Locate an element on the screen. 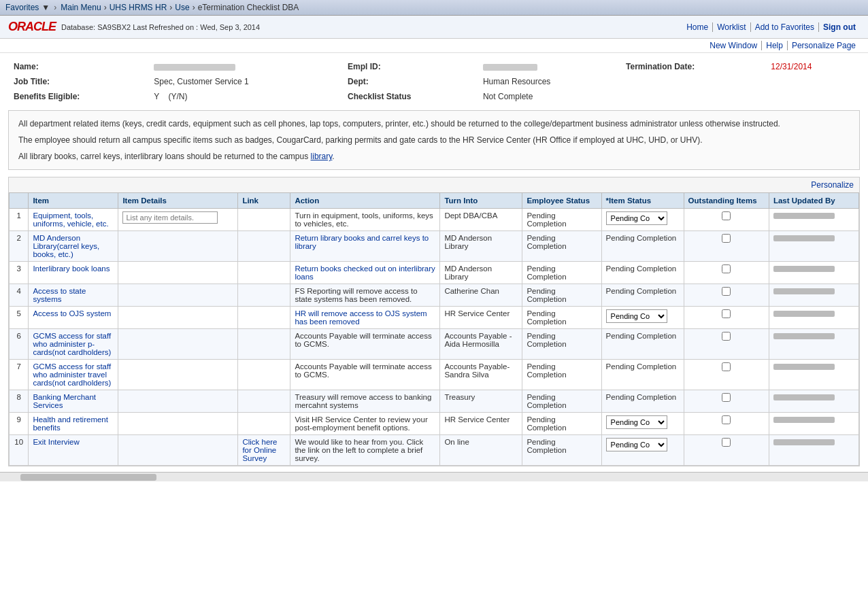 The image size is (868, 616). main-menu: Main Menu is located at coordinates (80, 7).